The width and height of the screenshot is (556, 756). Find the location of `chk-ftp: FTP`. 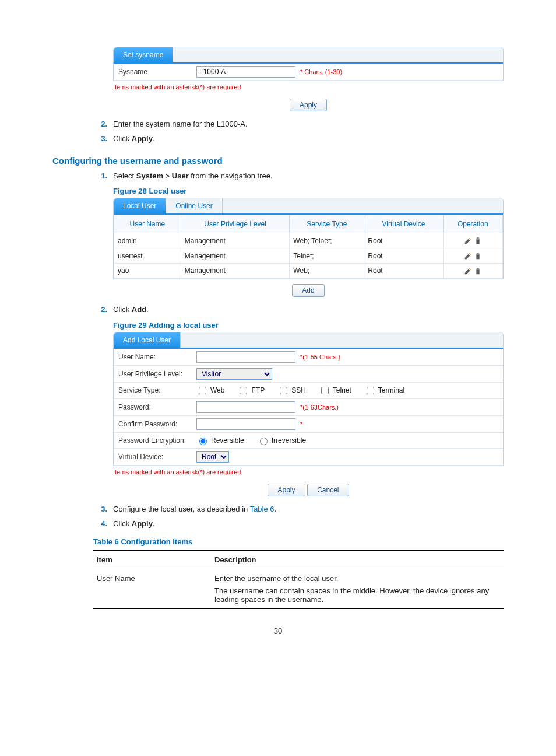

chk-ftp: FTP is located at coordinates (251, 391).